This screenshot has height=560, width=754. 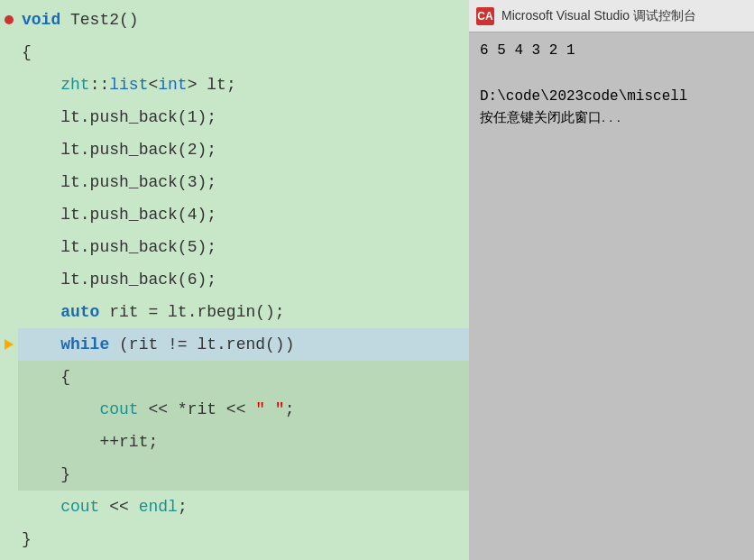 What do you see at coordinates (139, 215) in the screenshot?
I see `token-plain: lt.push_back(4);` at bounding box center [139, 215].